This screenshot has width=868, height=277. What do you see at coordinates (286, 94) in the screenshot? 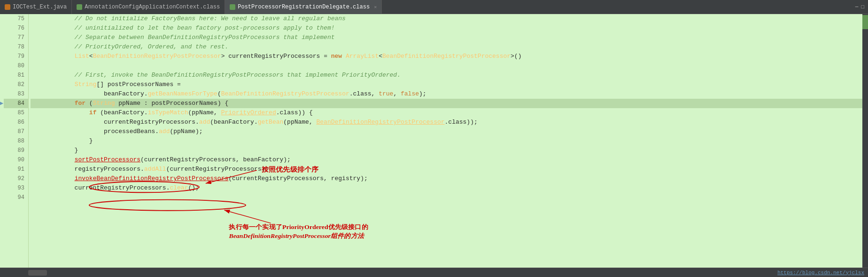
I see `type-bdrpp-class: BeanDefinitionRegistryPostProcessor` at bounding box center [286, 94].